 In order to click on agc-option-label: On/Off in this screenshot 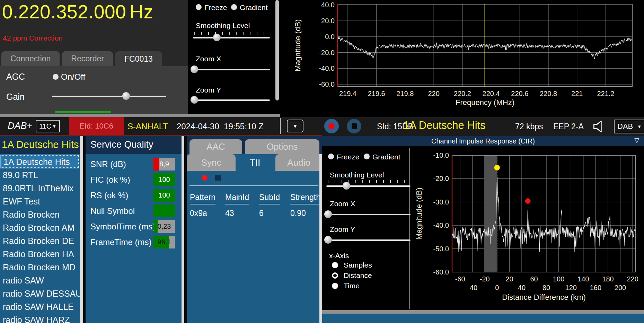, I will do `click(73, 77)`.